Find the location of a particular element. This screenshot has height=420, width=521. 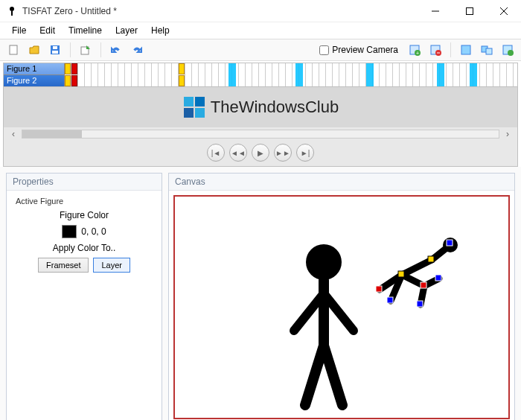

timeline-scrollbar: ‹ › is located at coordinates (260, 134).